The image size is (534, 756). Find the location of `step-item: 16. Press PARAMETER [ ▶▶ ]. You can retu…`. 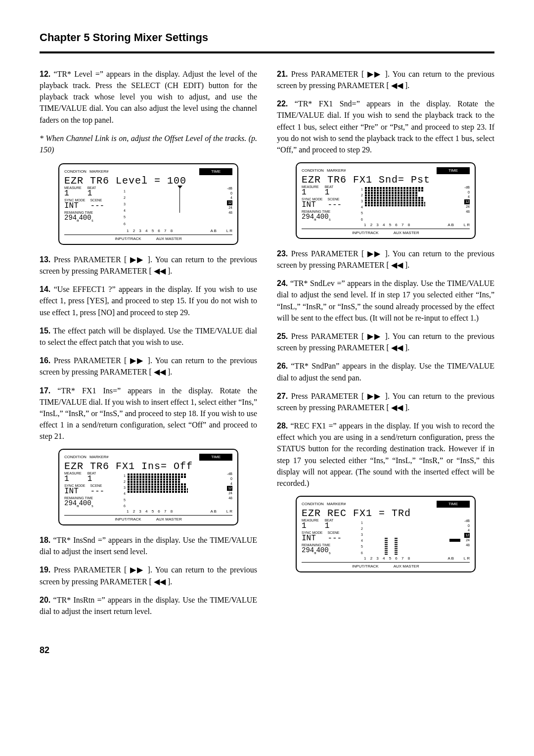

step-item: 16. Press PARAMETER [ ▶▶ ]. You can retu… is located at coordinates (148, 366).